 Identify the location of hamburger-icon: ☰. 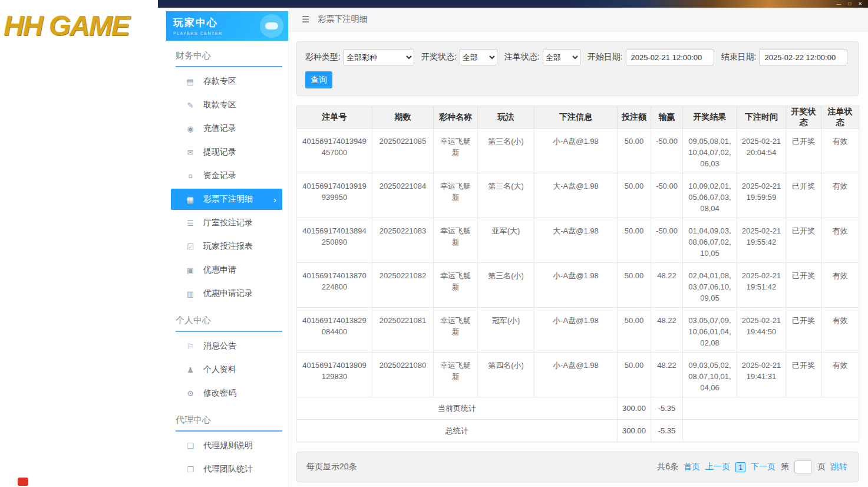
(305, 19).